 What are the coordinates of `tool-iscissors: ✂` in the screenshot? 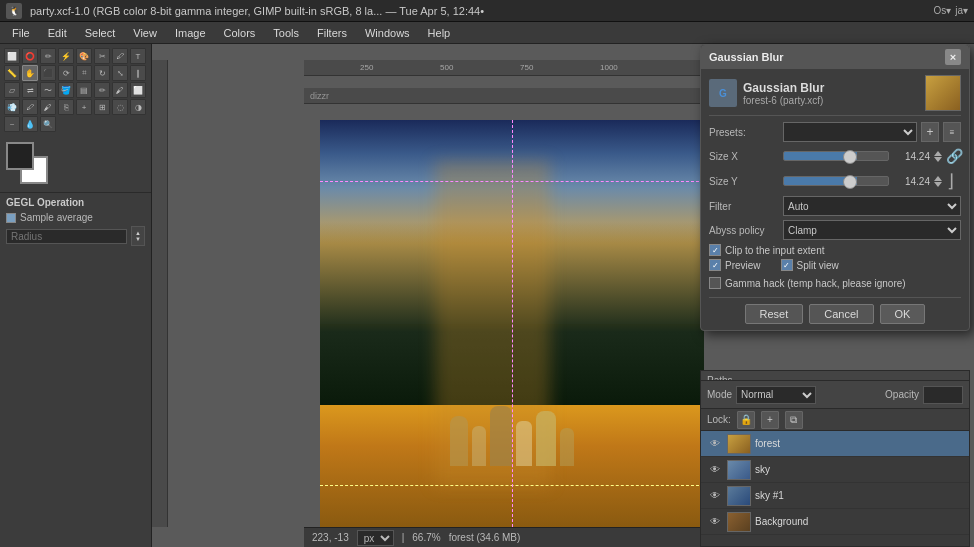 It's located at (102, 56).